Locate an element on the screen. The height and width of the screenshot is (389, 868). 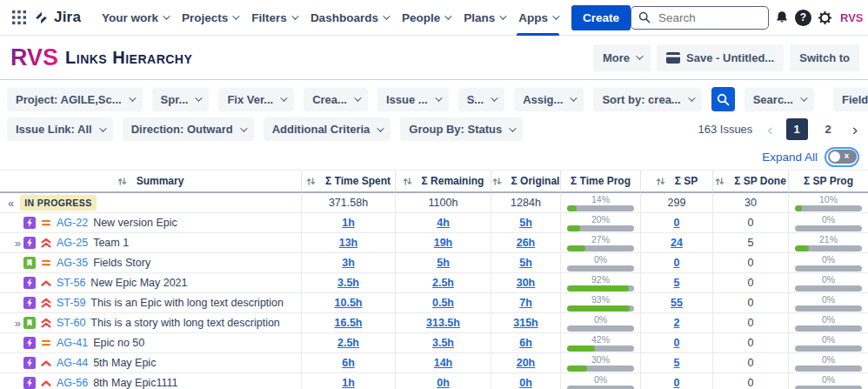
previous-page-icon: ‹ is located at coordinates (770, 129).